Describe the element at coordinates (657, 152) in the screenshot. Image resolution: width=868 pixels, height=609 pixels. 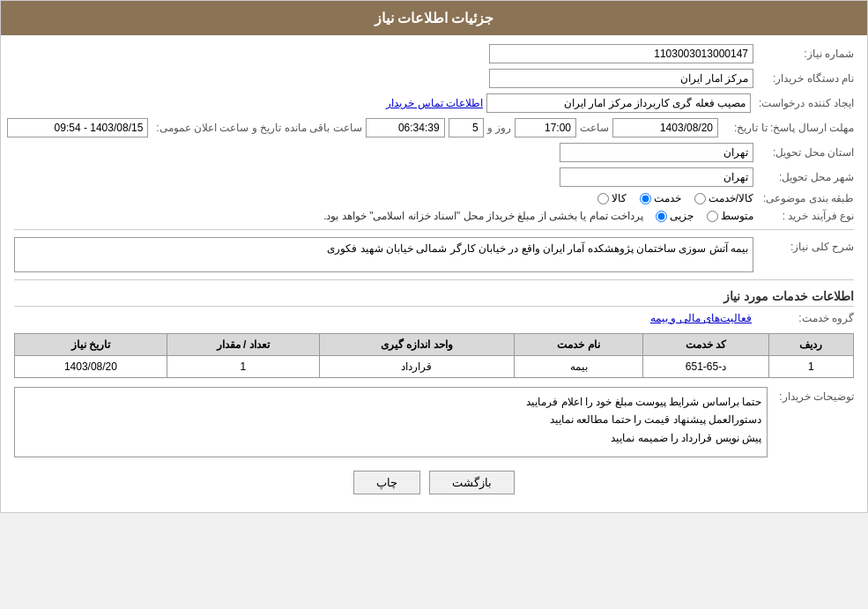
I see `province-input` at that location.